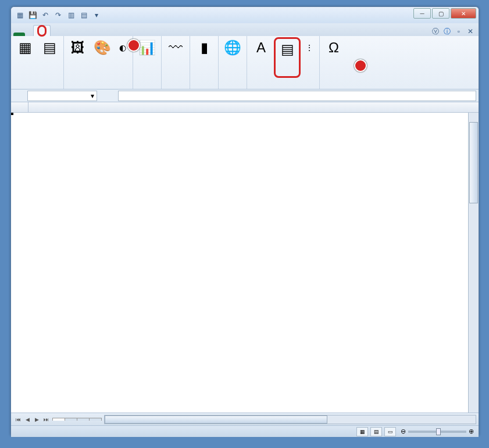  I want to click on prev-sheet-icon: ◀, so click(27, 420).